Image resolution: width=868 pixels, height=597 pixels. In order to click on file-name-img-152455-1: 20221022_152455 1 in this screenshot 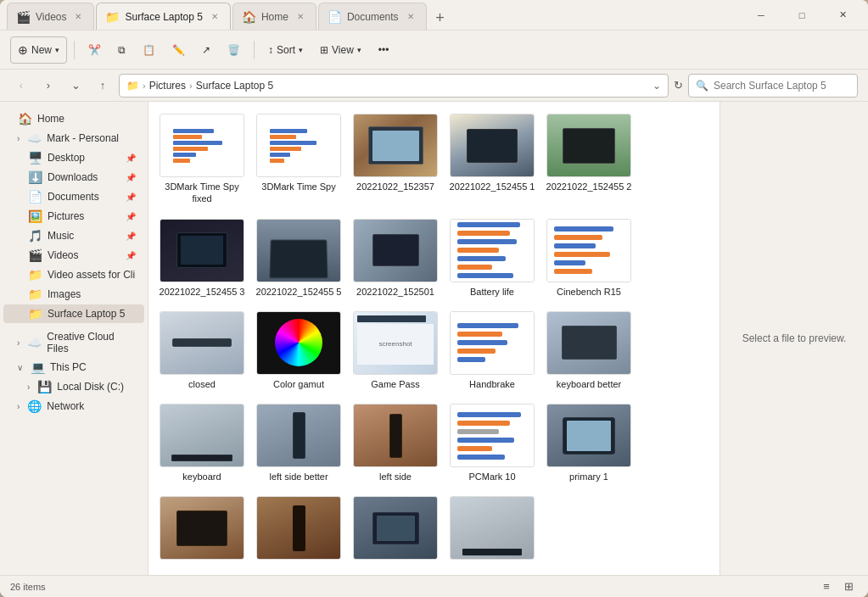, I will do `click(492, 187)`.